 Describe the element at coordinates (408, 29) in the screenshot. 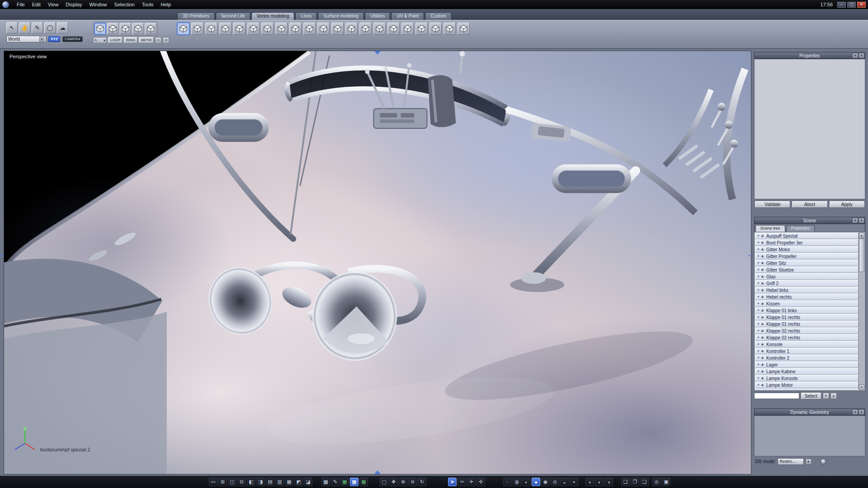

I see `vm-tool-17-icon` at that location.